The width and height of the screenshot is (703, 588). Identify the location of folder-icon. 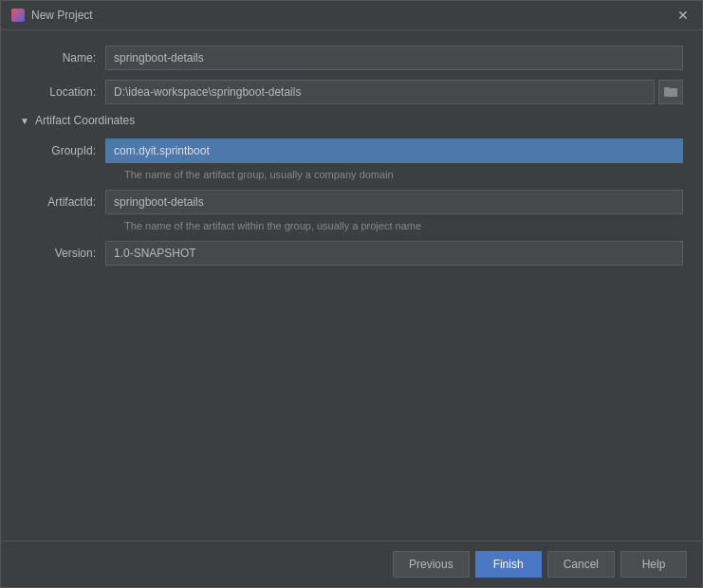
(671, 92).